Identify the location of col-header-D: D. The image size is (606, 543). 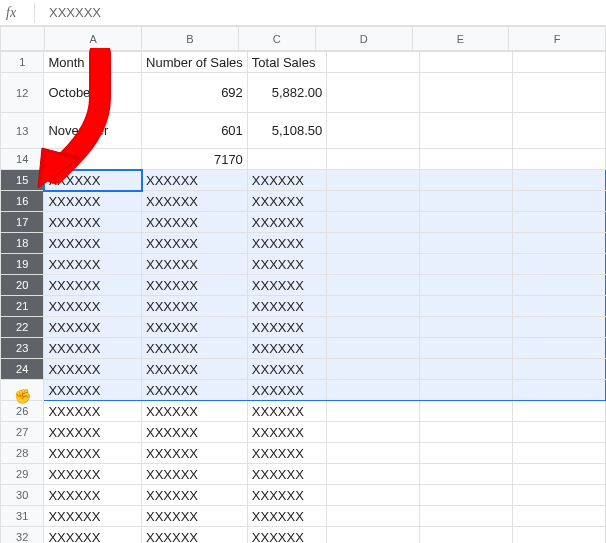
(364, 39).